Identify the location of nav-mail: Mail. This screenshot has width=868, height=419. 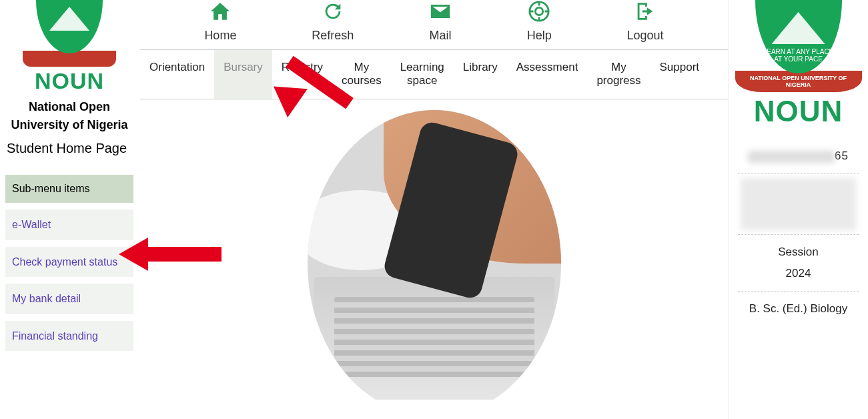
(440, 21).